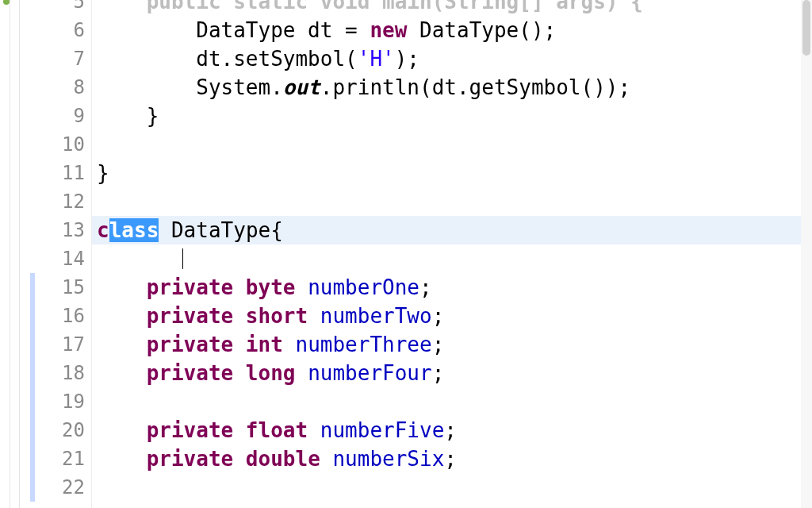 The image size is (812, 508). Describe the element at coordinates (239, 87) in the screenshot. I see `token-pln: System.` at that location.